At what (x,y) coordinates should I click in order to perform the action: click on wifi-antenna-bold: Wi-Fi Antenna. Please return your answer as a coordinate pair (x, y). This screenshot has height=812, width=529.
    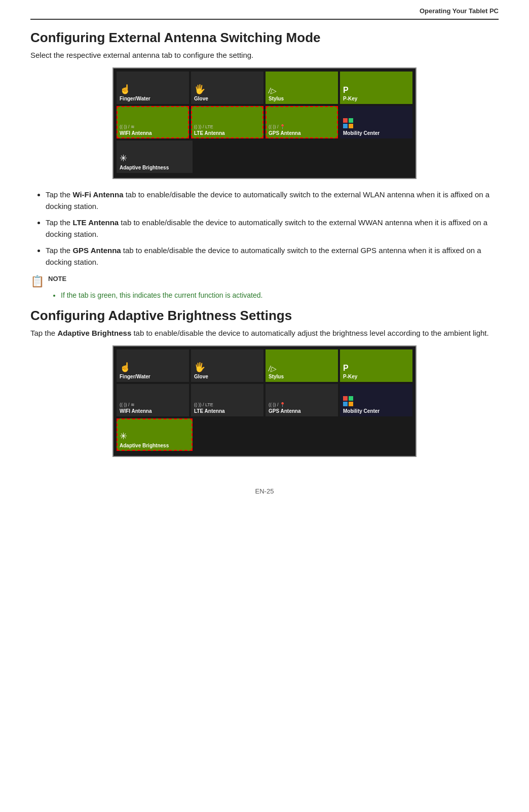
    Looking at the image, I should click on (98, 195).